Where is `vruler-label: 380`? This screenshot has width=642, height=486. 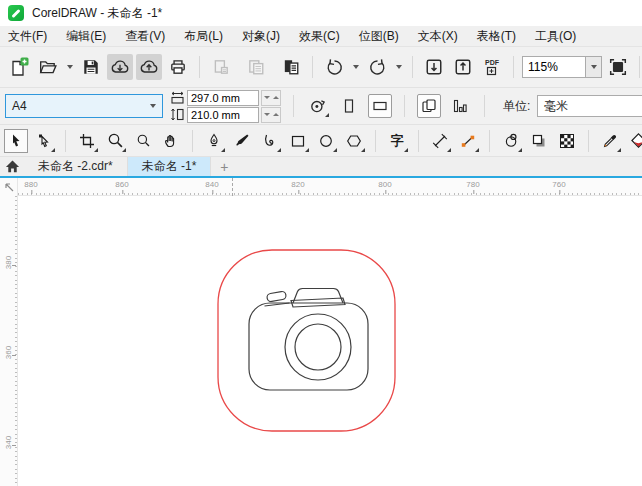 vruler-label: 380 is located at coordinates (8, 263).